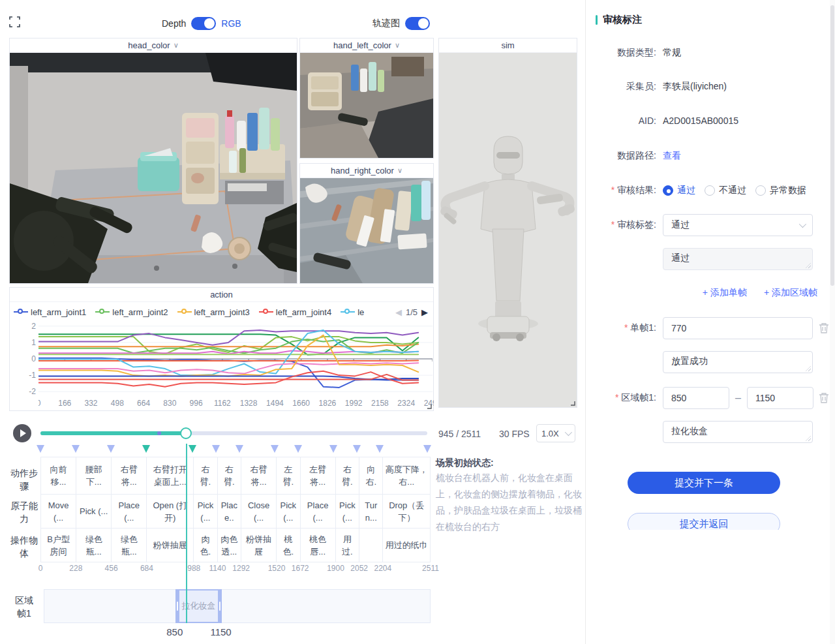  What do you see at coordinates (738, 259) in the screenshot?
I see `review-comment-textarea: 通过` at bounding box center [738, 259].